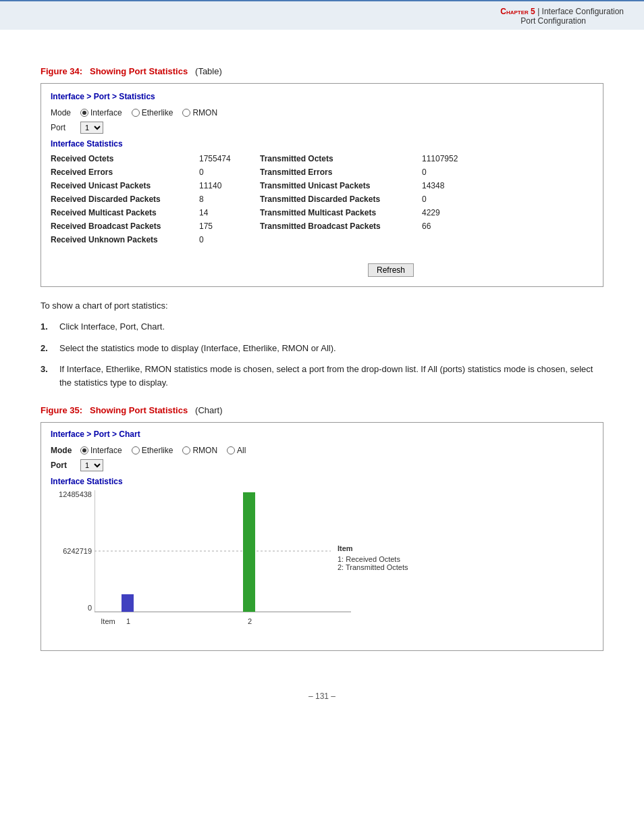 The image size is (644, 834). I want to click on fig34-radio-rmon: RMON, so click(200, 113).